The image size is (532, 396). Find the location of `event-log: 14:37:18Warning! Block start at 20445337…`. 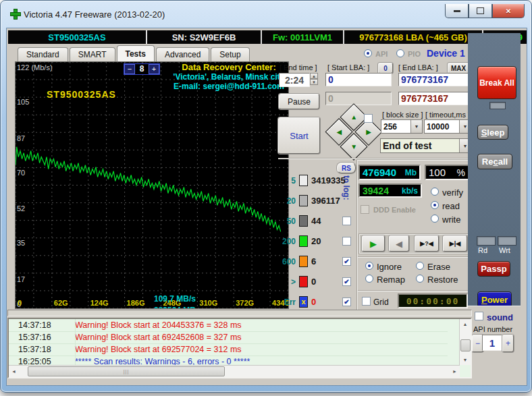

event-log: 14:37:18Warning! Block start at 20445337… is located at coordinates (240, 348).